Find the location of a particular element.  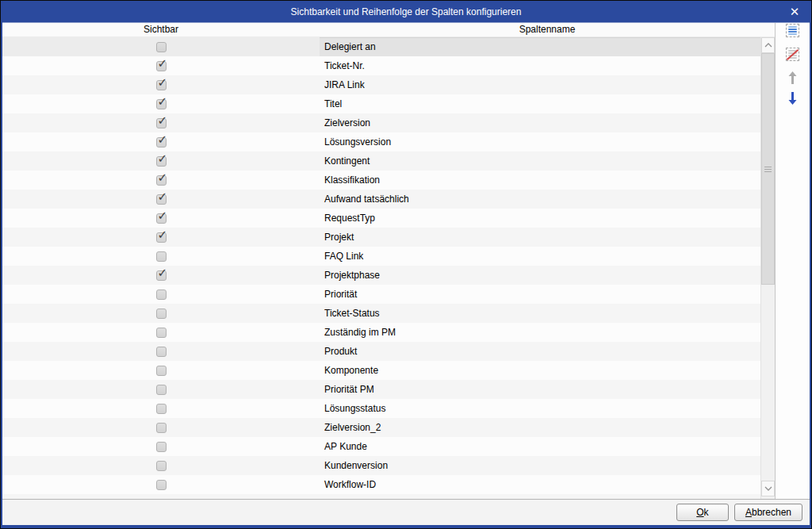

table-row: AP Kunde is located at coordinates (381, 447).